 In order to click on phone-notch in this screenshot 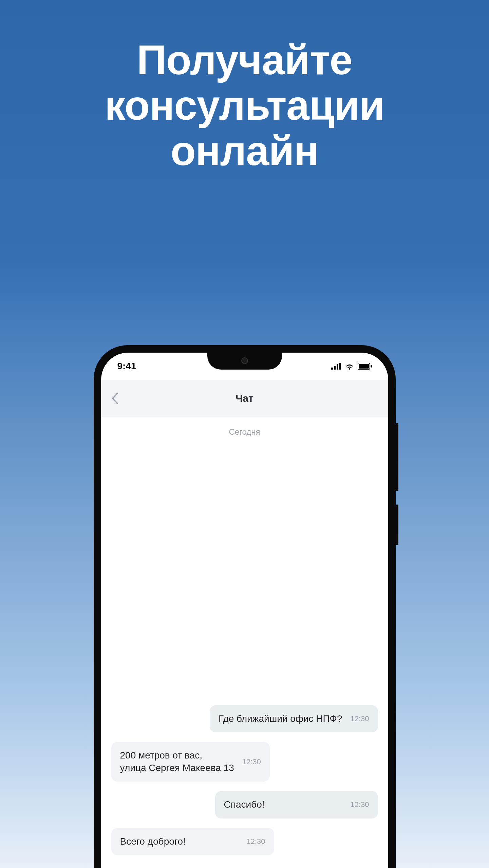, I will do `click(245, 361)`.